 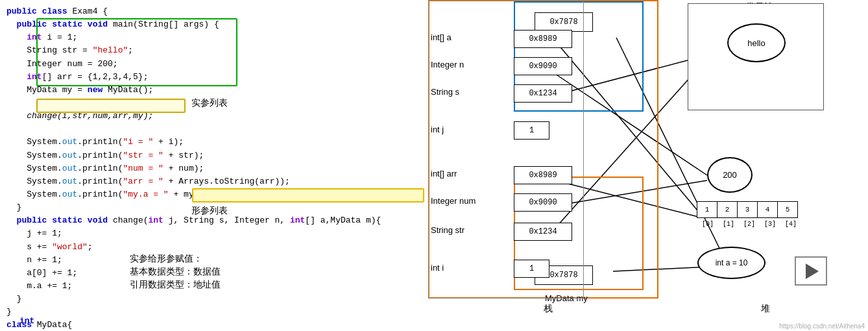 What do you see at coordinates (747, 210) in the screenshot?
I see `array-cells: 1 2 3 4 5` at bounding box center [747, 210].